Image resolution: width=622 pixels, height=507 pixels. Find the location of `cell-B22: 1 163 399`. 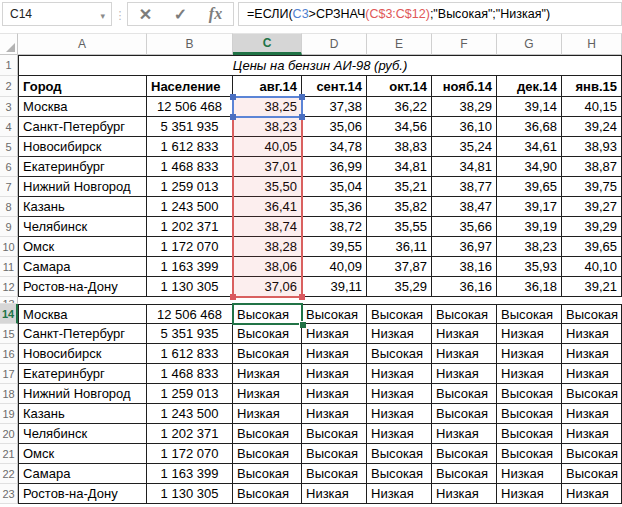

cell-B22: 1 163 399 is located at coordinates (190, 474).